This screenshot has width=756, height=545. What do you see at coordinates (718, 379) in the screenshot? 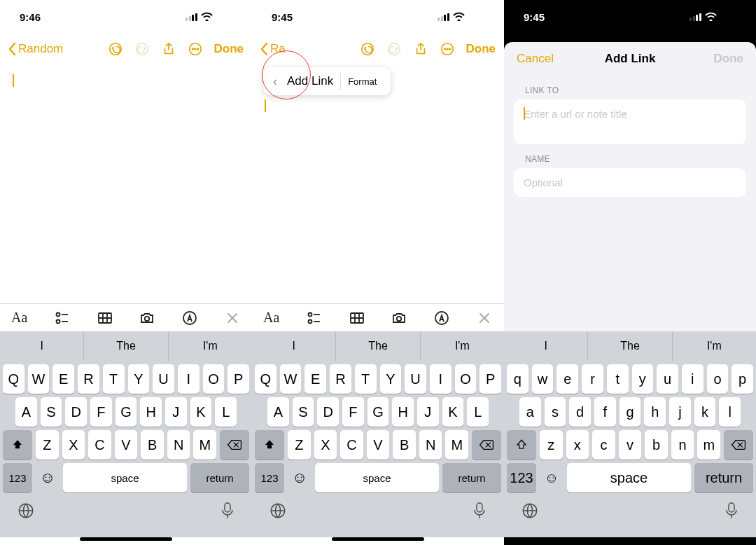
I see `key: o` at bounding box center [718, 379].